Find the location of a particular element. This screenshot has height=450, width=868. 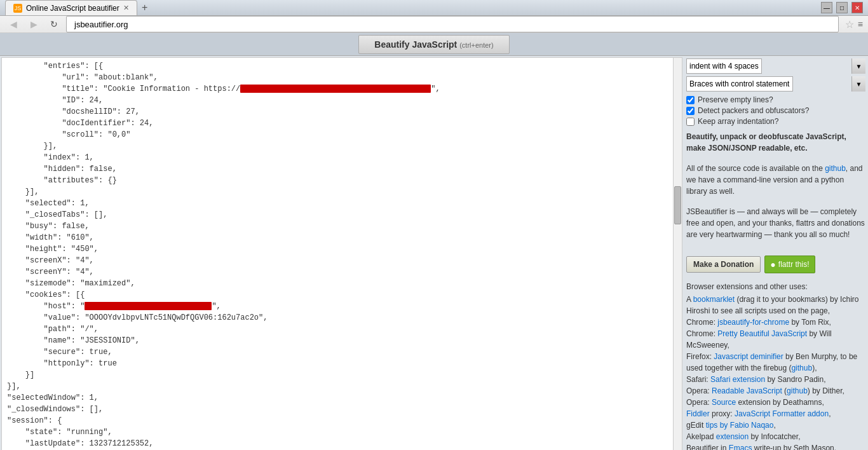

preserve-checkbox is located at coordinates (690, 100).